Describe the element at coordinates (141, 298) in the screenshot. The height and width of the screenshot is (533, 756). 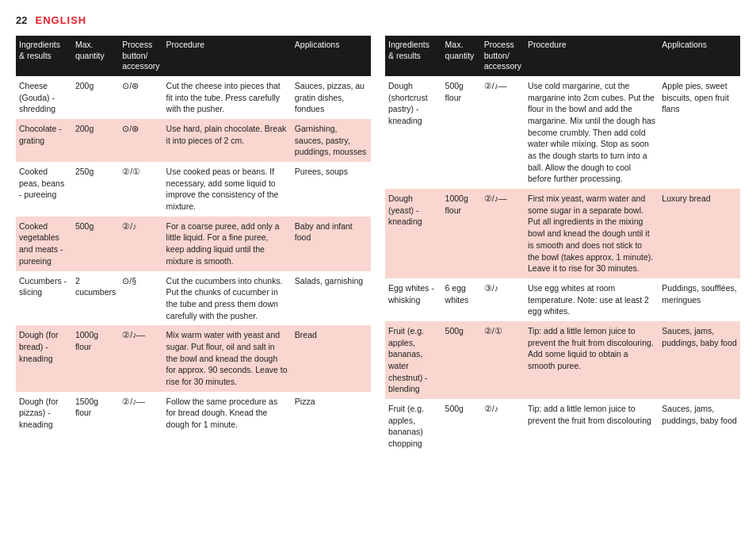
I see `cell-process: ⊙/§` at that location.